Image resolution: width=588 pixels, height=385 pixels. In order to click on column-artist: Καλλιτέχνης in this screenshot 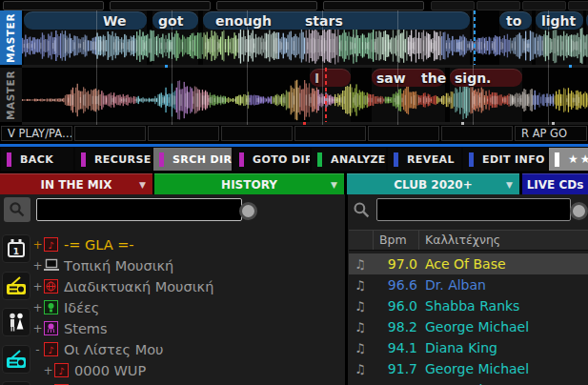, I will do `click(503, 240)`.